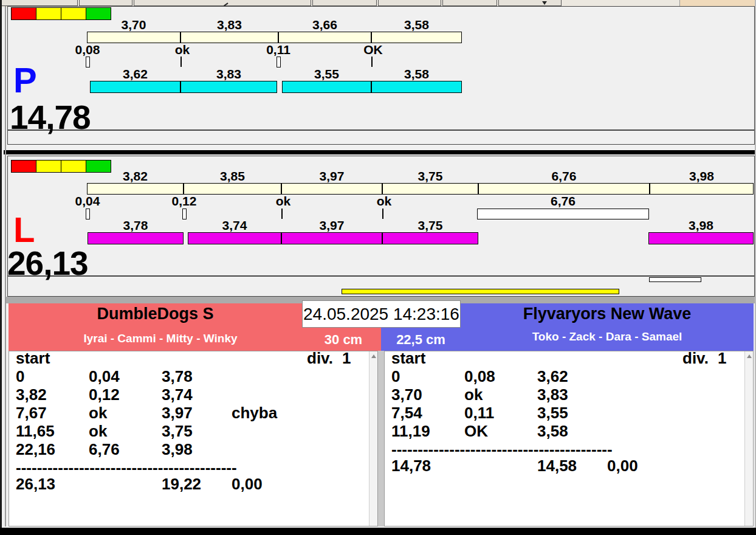 The height and width of the screenshot is (535, 756). What do you see at coordinates (701, 225) in the screenshot?
I see `split-value-label: 3,98` at bounding box center [701, 225].